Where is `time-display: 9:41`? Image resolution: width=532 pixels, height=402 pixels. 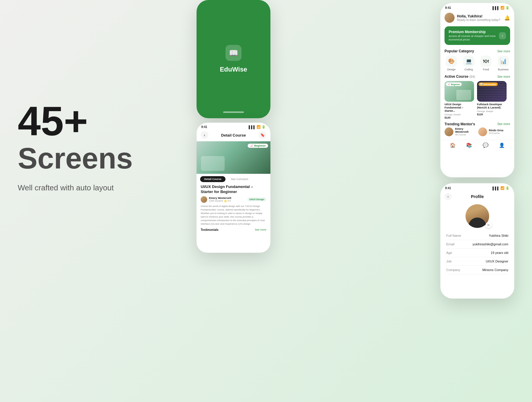 time-display: 9:41 is located at coordinates (448, 8).